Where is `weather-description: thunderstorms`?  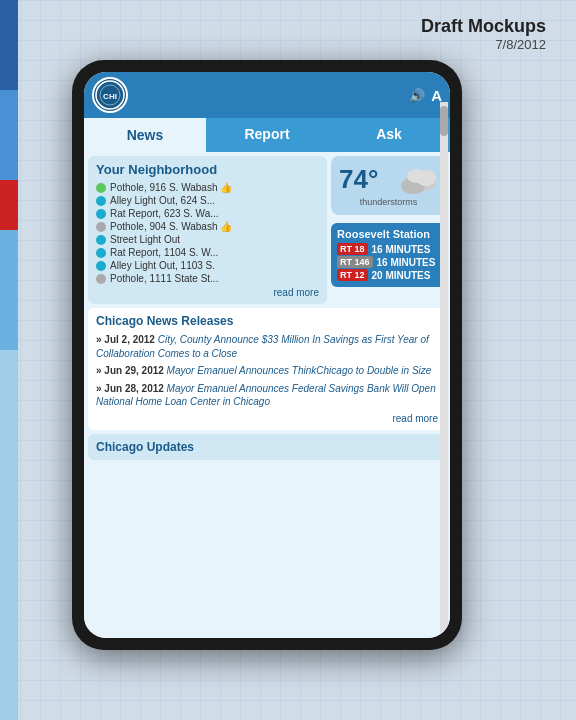
weather-description: thunderstorms is located at coordinates (388, 202).